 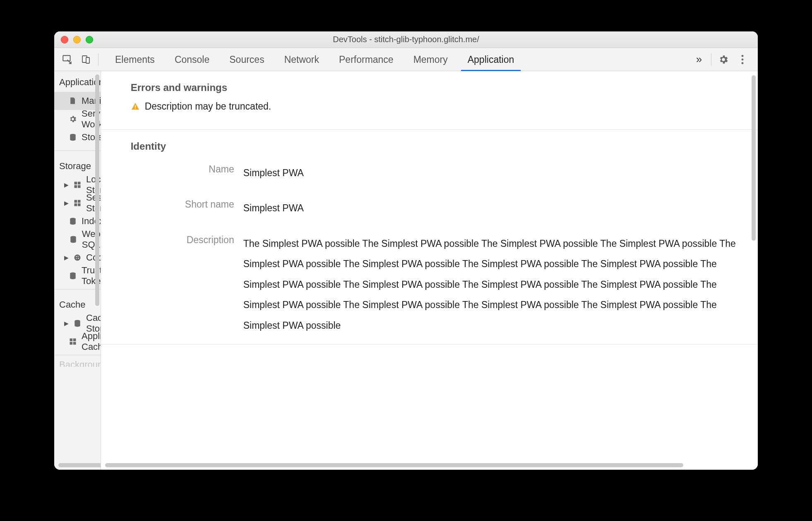 I want to click on description-value: The Simplest PWA possible The Simplest P…, so click(x=497, y=284).